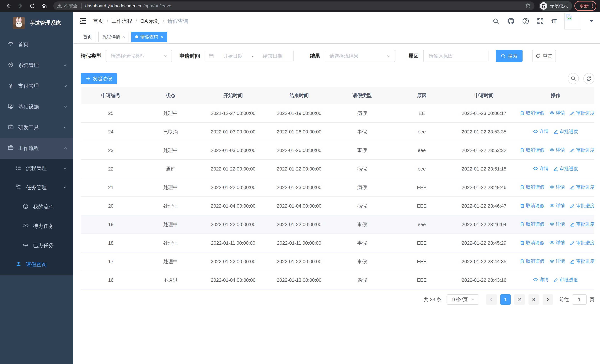 Image resolution: width=600 pixels, height=364 pixels. Describe the element at coordinates (496, 21) in the screenshot. I see `search-icon` at that location.